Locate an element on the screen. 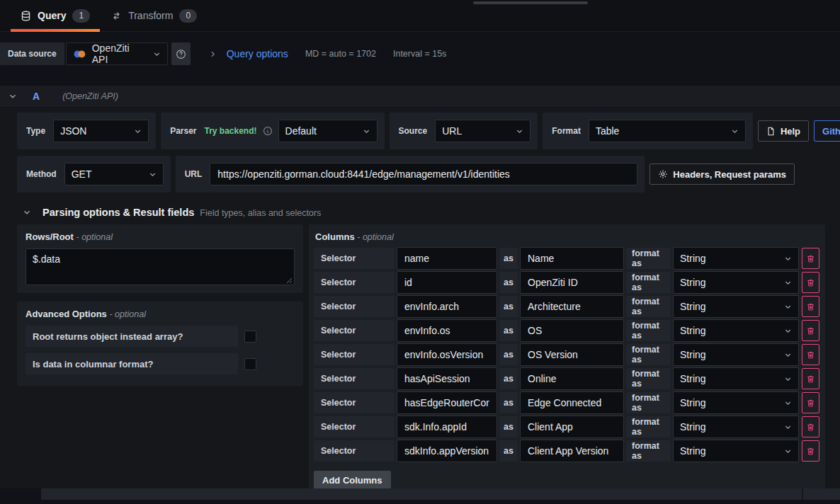 This screenshot has height=504, width=840. try-backend-hint: Try backend! is located at coordinates (231, 131).